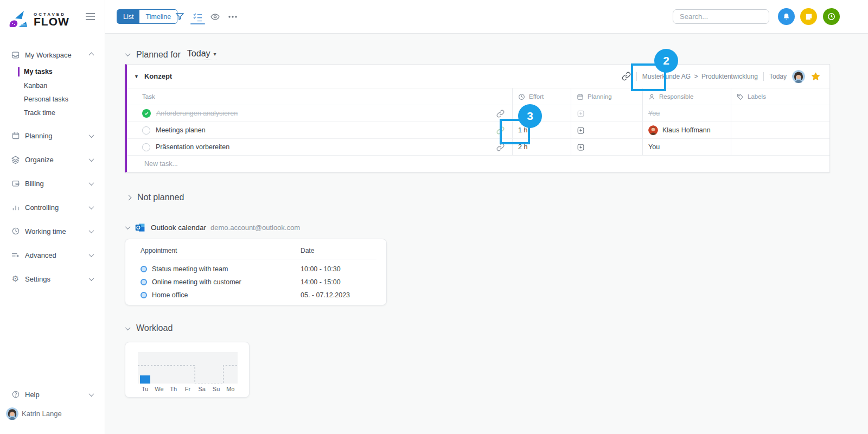 This screenshot has width=868, height=434. I want to click on active-tool-indicator, so click(197, 24).